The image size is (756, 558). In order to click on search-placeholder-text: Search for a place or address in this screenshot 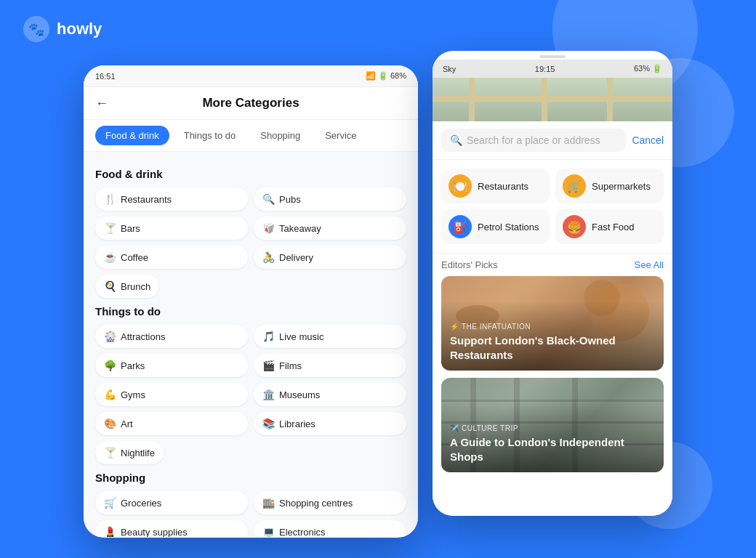, I will do `click(534, 140)`.